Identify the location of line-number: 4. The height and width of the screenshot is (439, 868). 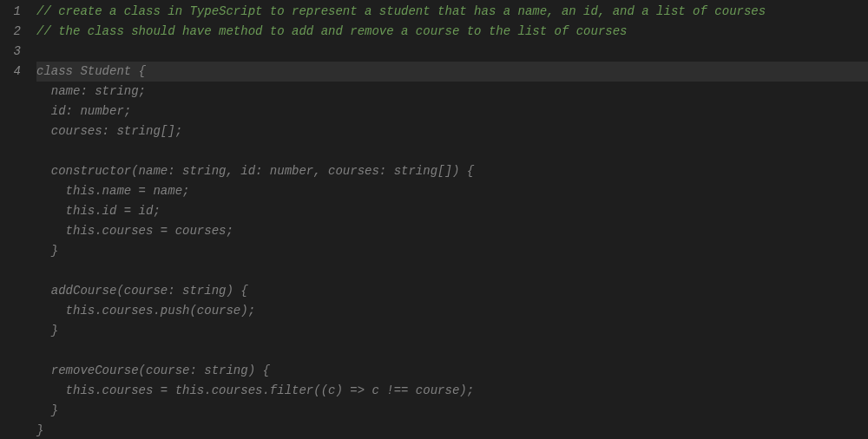
(10, 71).